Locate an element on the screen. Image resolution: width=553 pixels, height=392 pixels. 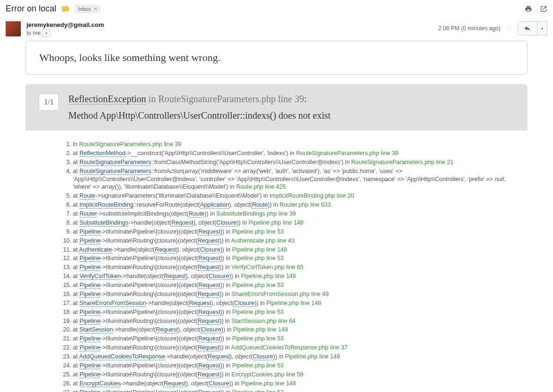
trace-line: at AddQueuedCookiesToResponse->handle(ob… is located at coordinates (290, 357).